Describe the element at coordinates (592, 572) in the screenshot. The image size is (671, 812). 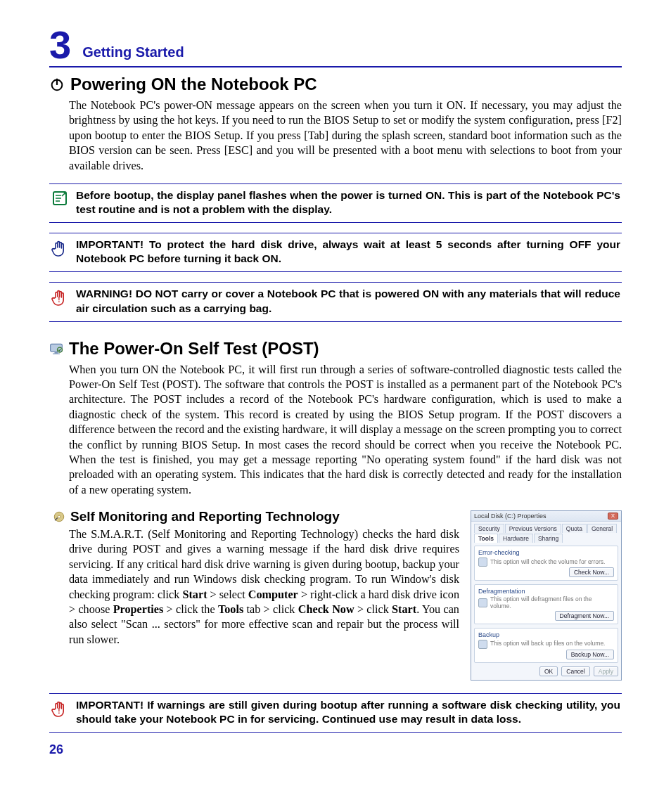
I see `check-now-button: Check Now...` at that location.